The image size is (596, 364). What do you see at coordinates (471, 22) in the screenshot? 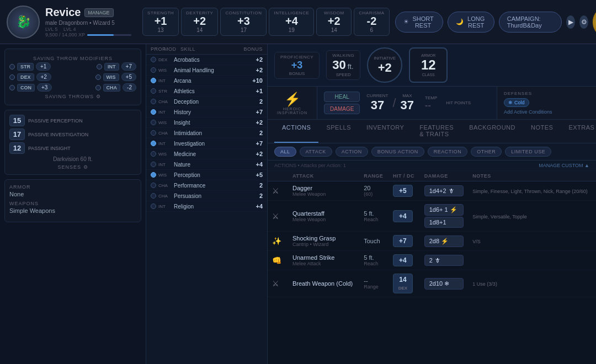
I see `long-rest-button: 🌙 LONG REST` at bounding box center [471, 22].